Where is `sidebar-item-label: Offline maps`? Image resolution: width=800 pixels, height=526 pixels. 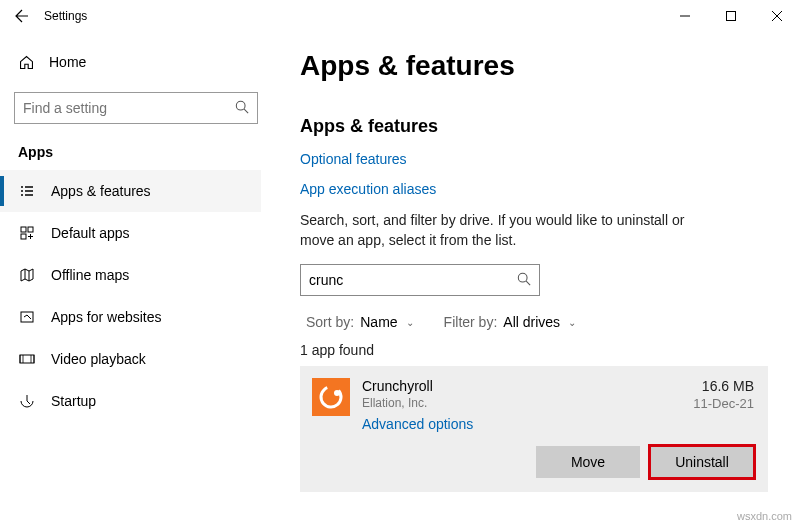 sidebar-item-label: Offline maps is located at coordinates (90, 275).